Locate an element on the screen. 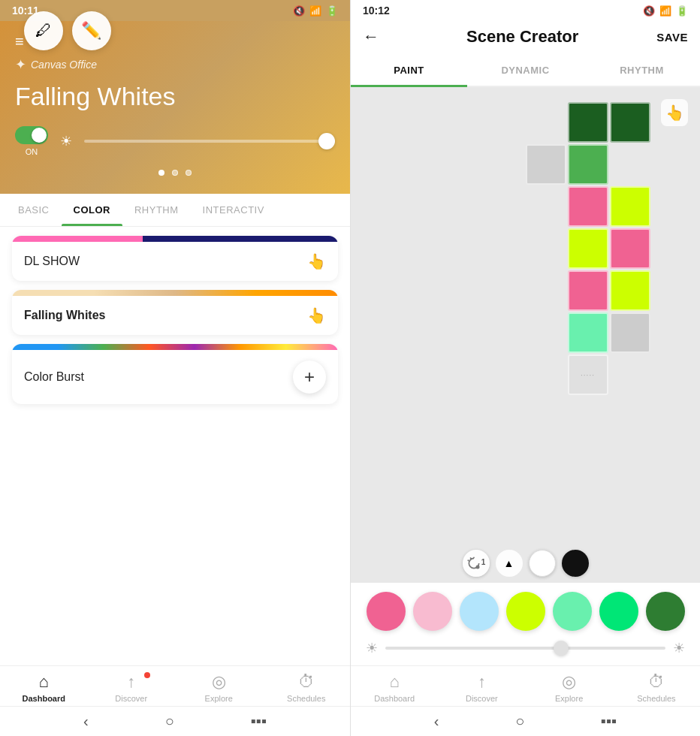  recents-sys-btn-left: ▪▪▪ is located at coordinates (258, 721).